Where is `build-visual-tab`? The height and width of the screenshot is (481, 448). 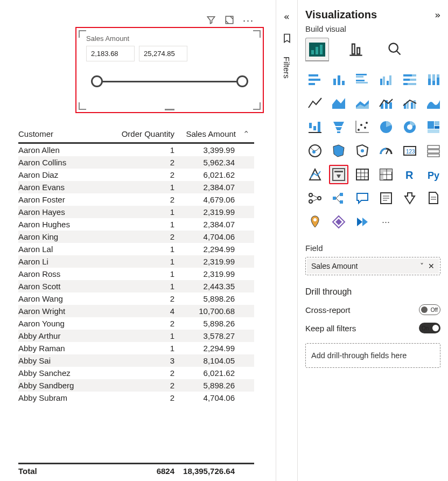 build-visual-tab is located at coordinates (317, 50).